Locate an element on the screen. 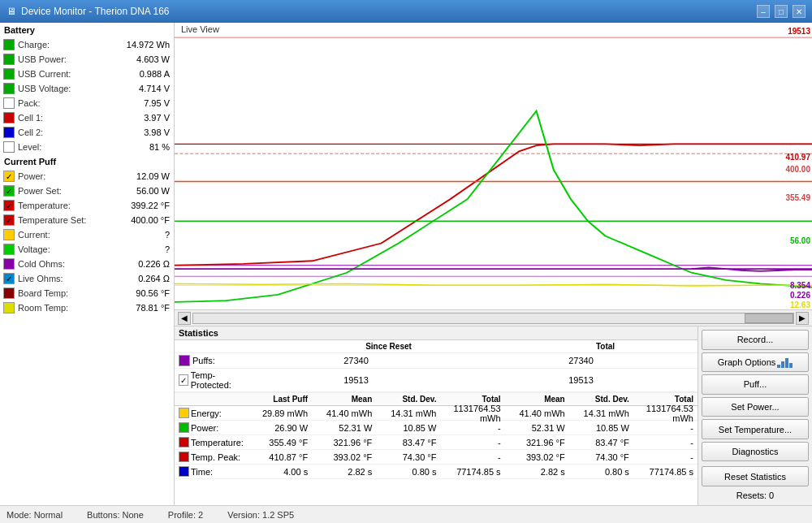 The width and height of the screenshot is (812, 523). prop-cold-ohms: Cold Ohms: 0.226 Ω is located at coordinates (87, 264).